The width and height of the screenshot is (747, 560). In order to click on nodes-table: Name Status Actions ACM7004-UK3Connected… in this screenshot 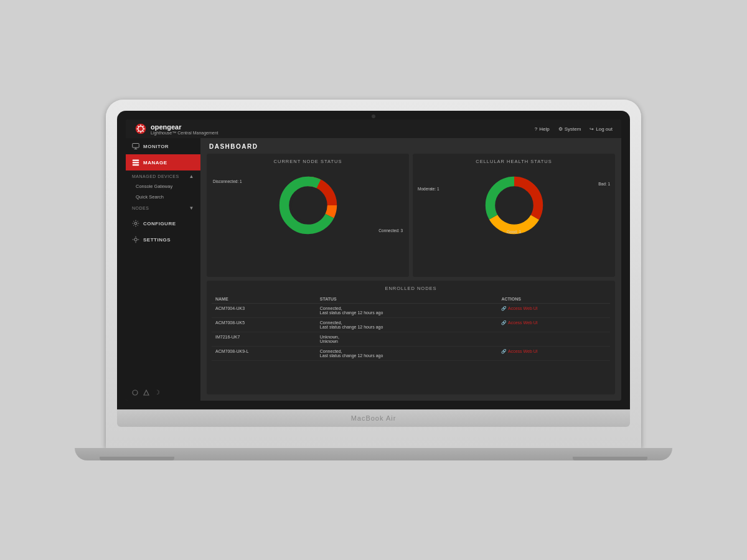, I will do `click(411, 328)`.